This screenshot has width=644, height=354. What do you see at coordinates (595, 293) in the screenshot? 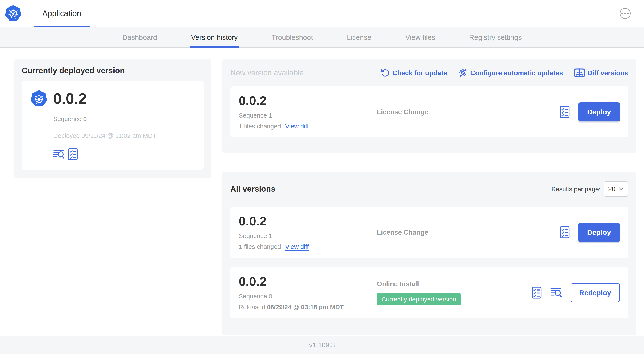
I see `redeploy-button: Redeploy` at bounding box center [595, 293].